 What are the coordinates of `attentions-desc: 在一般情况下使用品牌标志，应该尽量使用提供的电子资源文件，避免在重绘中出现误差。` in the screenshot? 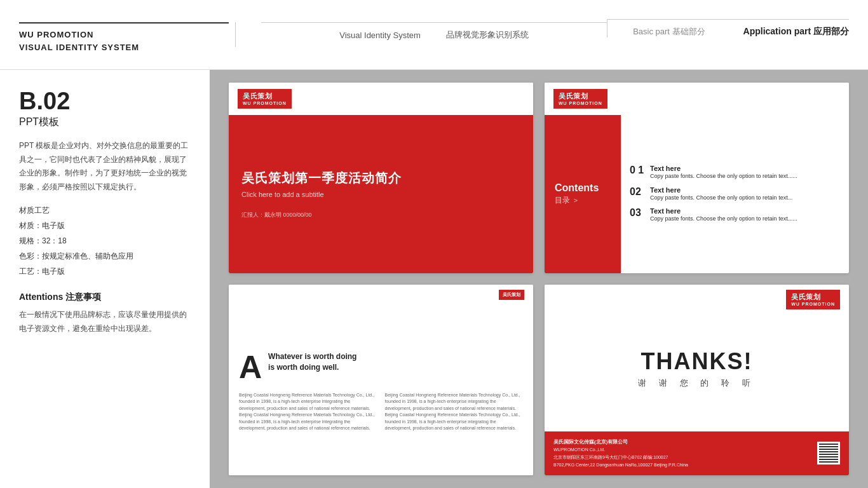 It's located at (105, 322).